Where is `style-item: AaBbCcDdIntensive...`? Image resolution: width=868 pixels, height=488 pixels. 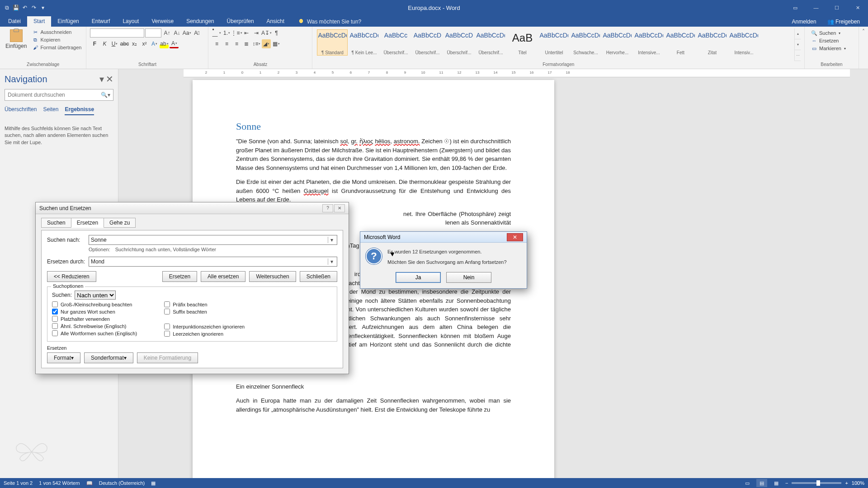
style-item: AaBbCcDdIntensive... is located at coordinates (649, 42).